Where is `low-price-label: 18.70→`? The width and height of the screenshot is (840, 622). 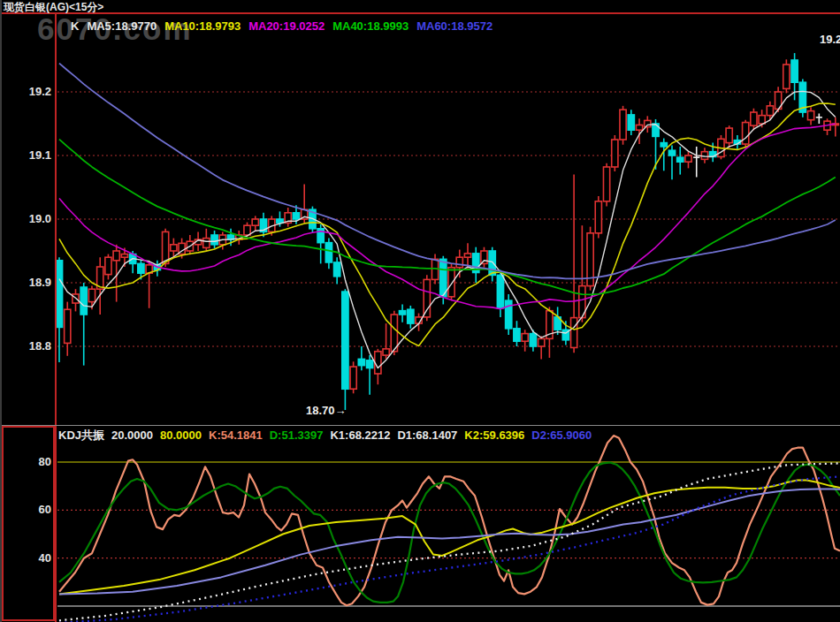 low-price-label: 18.70→ is located at coordinates (326, 410).